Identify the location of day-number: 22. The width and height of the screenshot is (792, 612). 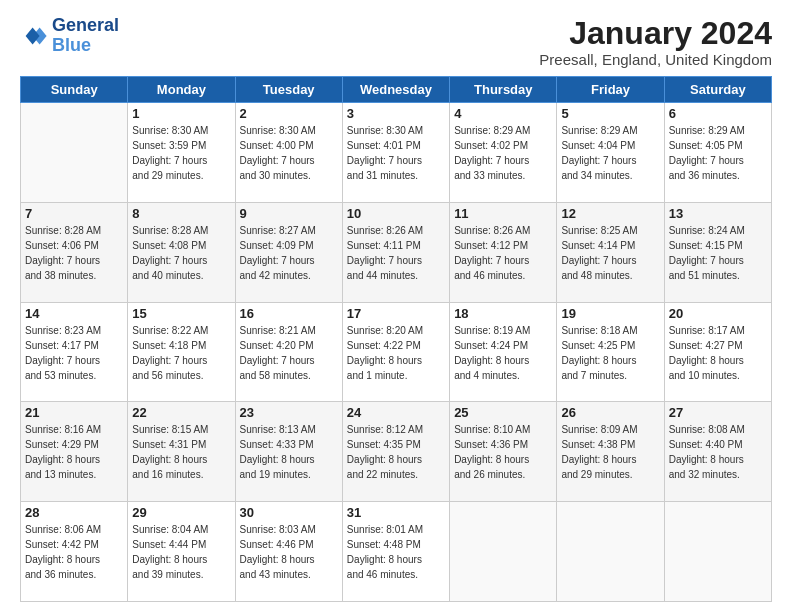
(181, 412).